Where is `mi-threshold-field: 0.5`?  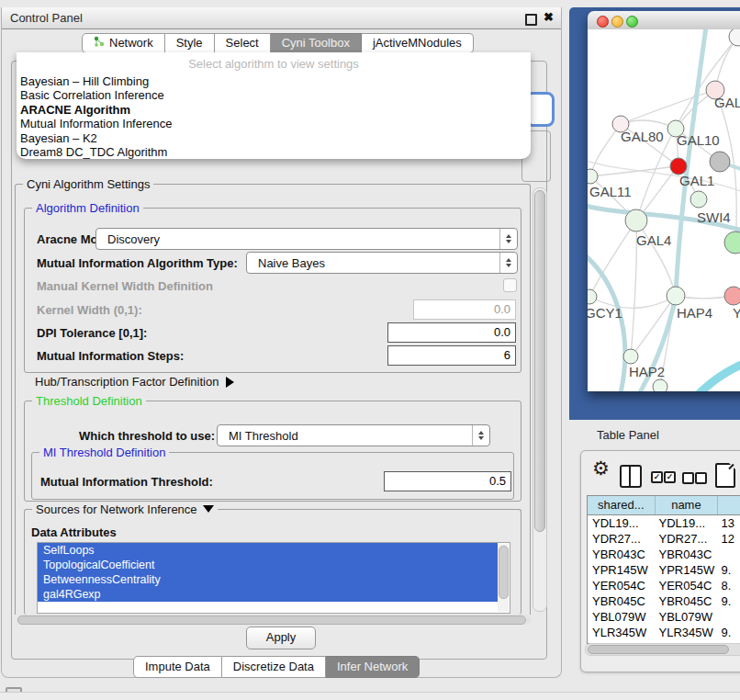
mi-threshold-field: 0.5 is located at coordinates (448, 481).